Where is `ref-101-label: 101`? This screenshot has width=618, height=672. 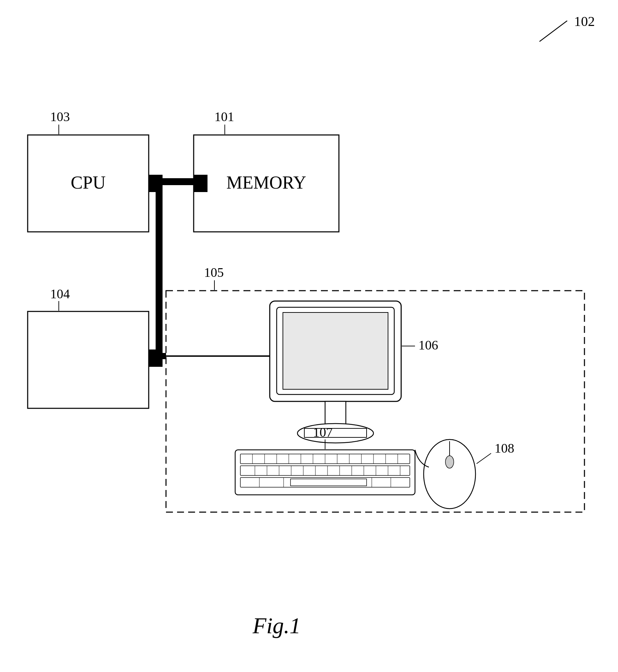 ref-101-label: 101 is located at coordinates (224, 117).